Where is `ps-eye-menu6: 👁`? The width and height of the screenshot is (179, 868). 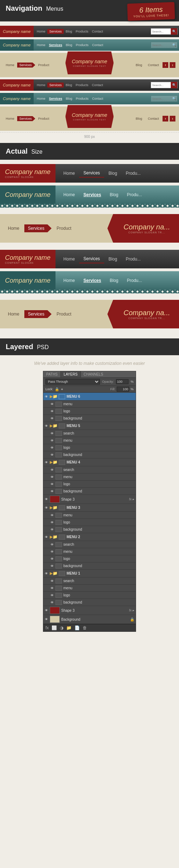 ps-eye-menu6: 👁 is located at coordinates (47, 397).